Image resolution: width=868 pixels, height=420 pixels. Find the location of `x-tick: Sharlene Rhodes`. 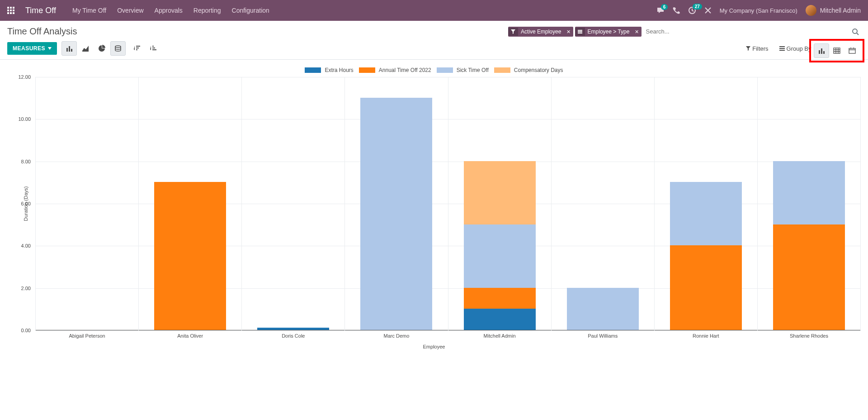

x-tick: Sharlene Rhodes is located at coordinates (809, 334).